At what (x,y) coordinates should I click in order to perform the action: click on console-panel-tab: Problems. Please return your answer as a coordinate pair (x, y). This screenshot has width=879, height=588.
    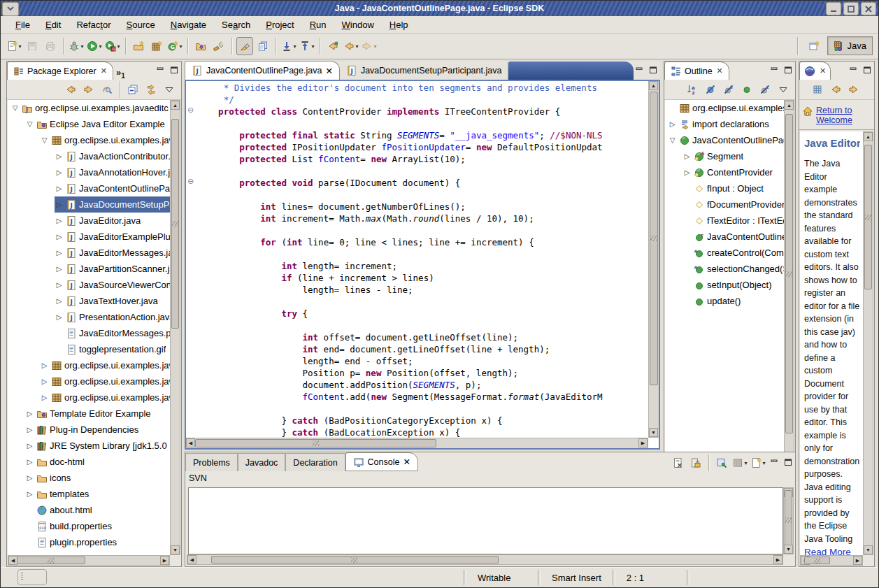
    Looking at the image, I should click on (211, 462).